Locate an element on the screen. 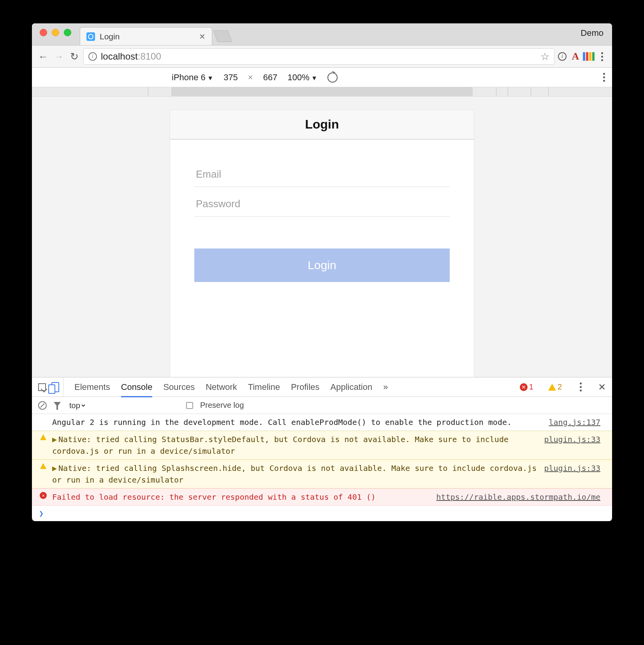 The width and height of the screenshot is (644, 645). device-toolbar: iPhone 6 375 × 667 100% is located at coordinates (322, 78).